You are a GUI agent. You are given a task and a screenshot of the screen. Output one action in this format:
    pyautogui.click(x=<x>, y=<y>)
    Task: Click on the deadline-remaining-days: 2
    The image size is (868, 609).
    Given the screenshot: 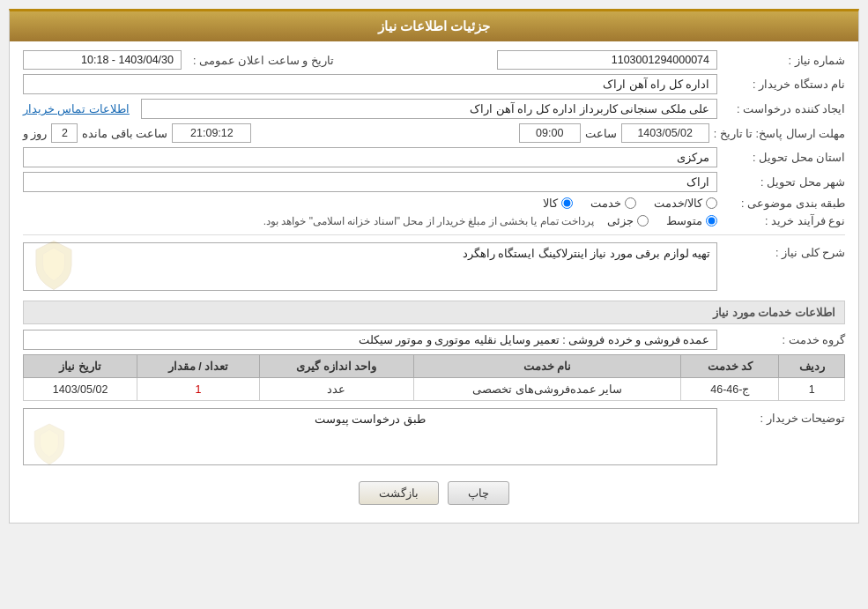 What is the action you would take?
    pyautogui.click(x=64, y=133)
    